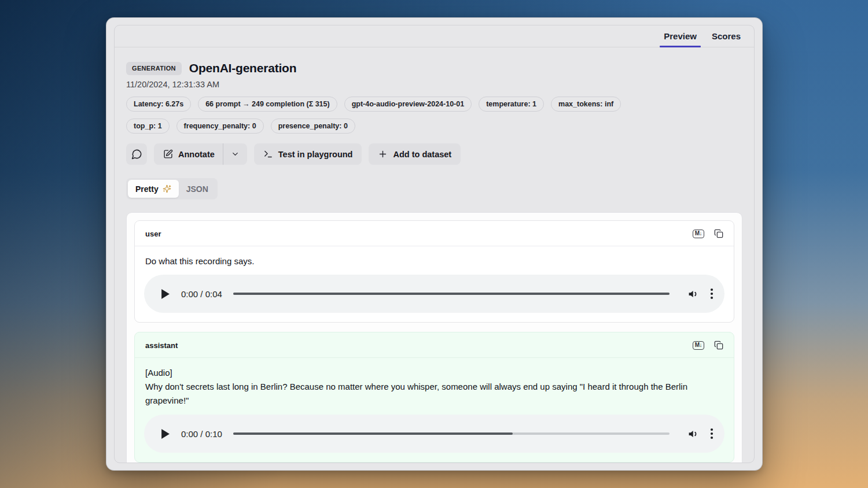 This screenshot has width=868, height=488. What do you see at coordinates (137, 154) in the screenshot?
I see `comment-icon` at bounding box center [137, 154].